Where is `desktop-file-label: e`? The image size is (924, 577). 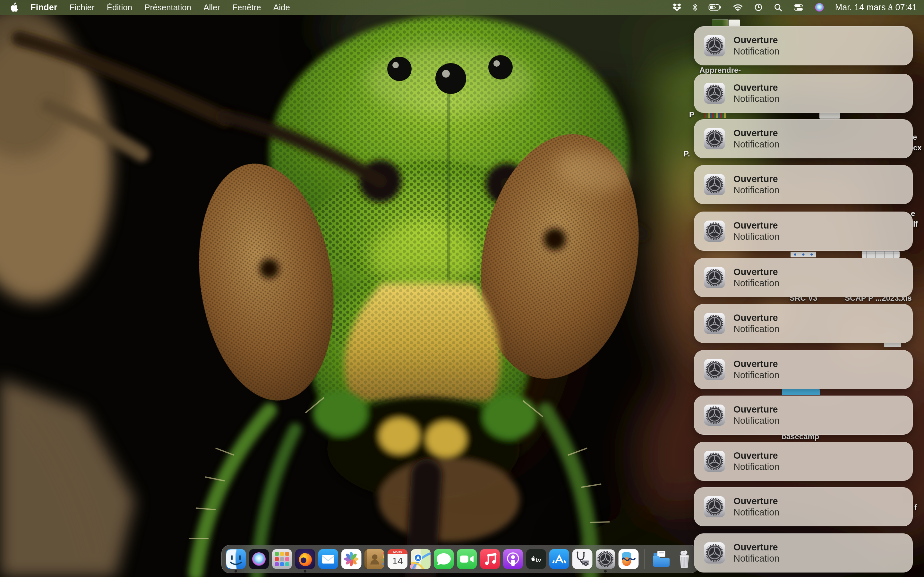
desktop-file-label: e is located at coordinates (915, 137).